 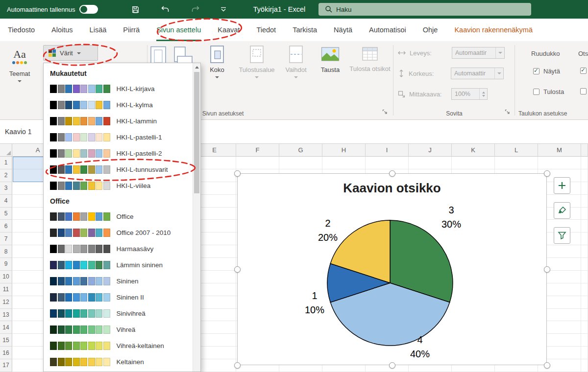 What do you see at coordinates (516, 163) in the screenshot?
I see `cell-L1` at bounding box center [516, 163].